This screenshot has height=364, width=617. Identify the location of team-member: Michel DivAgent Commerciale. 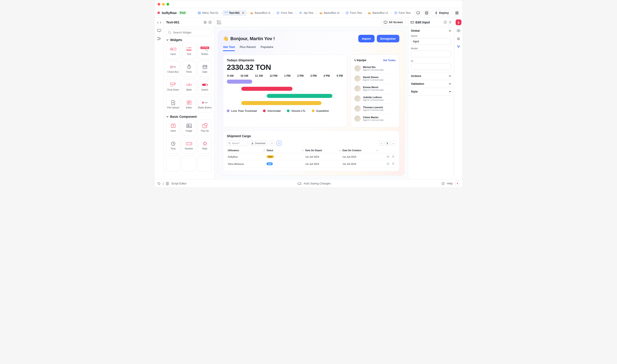
(375, 69).